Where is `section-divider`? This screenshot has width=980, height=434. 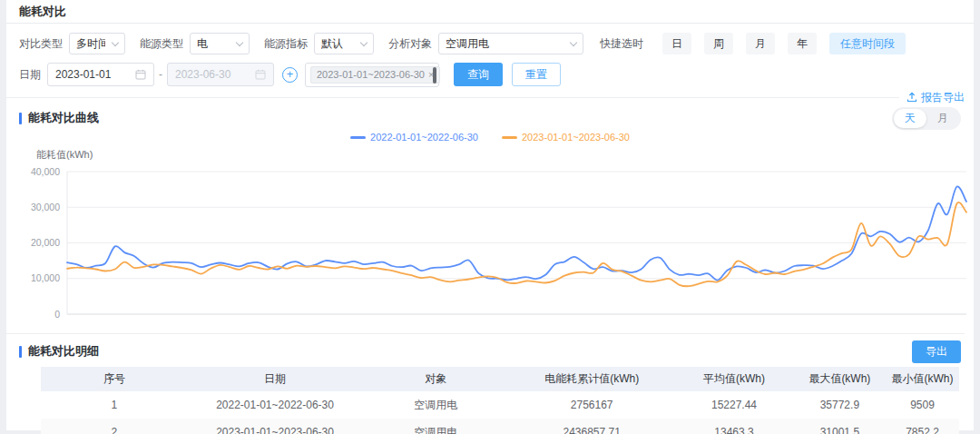
section-divider is located at coordinates (490, 333).